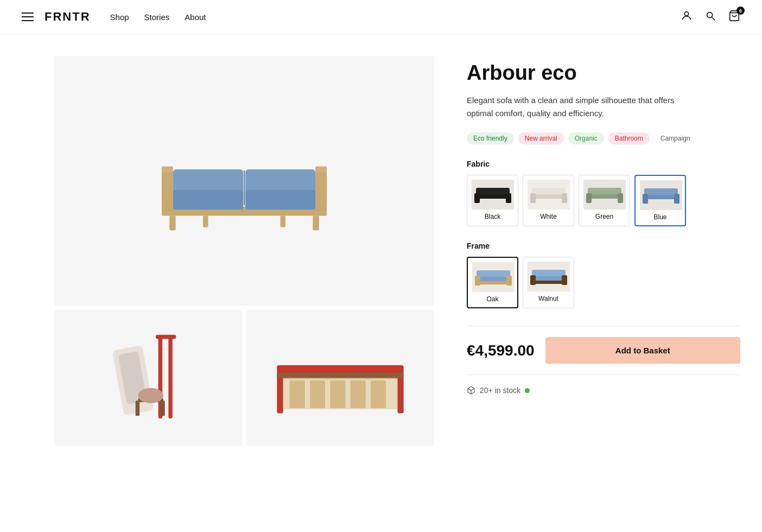 This screenshot has width=762, height=532. What do you see at coordinates (660, 217) in the screenshot?
I see `fabric-label-blue: Blue` at bounding box center [660, 217].